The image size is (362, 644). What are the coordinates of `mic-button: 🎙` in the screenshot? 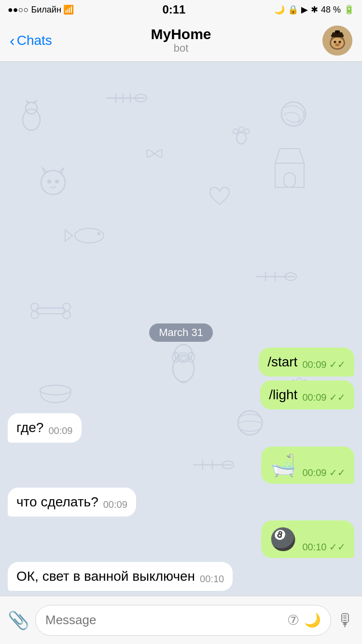 It's located at (346, 620).